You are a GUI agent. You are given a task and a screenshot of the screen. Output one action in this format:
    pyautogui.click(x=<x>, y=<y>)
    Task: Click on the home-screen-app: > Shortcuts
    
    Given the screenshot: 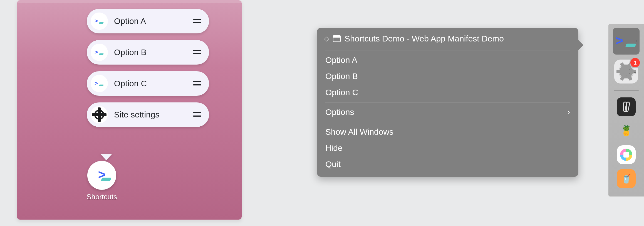 What is the action you would take?
    pyautogui.click(x=102, y=181)
    